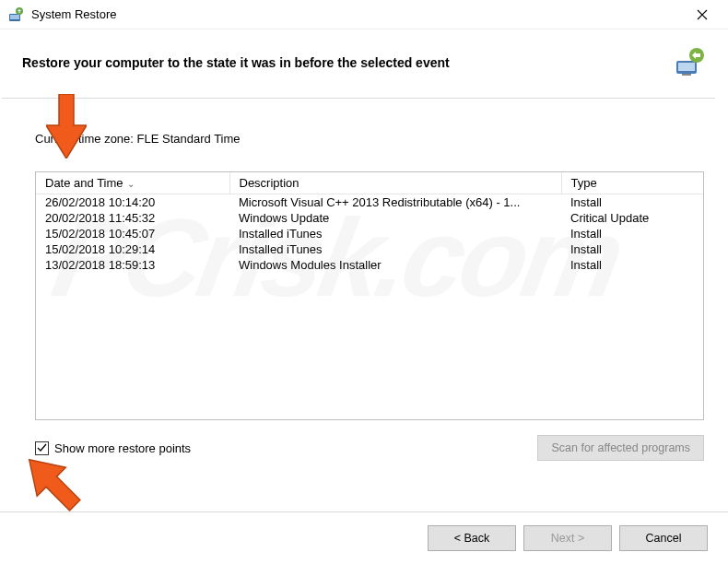  What do you see at coordinates (663, 538) in the screenshot?
I see `cancel-button: Cancel` at bounding box center [663, 538].